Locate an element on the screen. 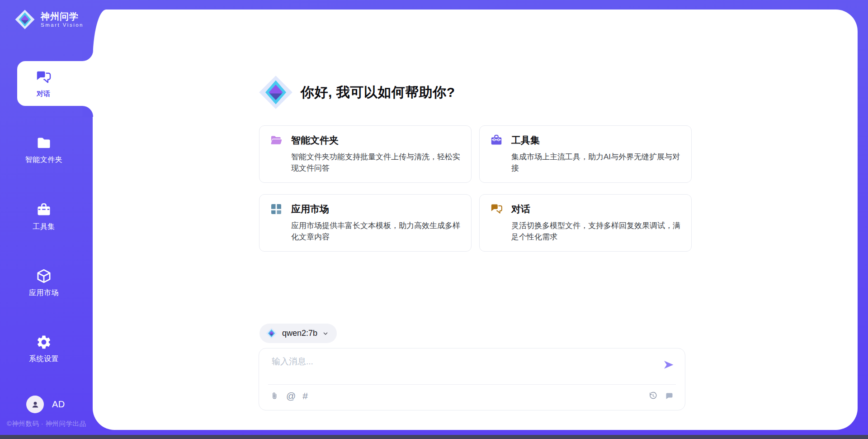 This screenshot has height=439, width=868. card-title: 对话 is located at coordinates (521, 209).